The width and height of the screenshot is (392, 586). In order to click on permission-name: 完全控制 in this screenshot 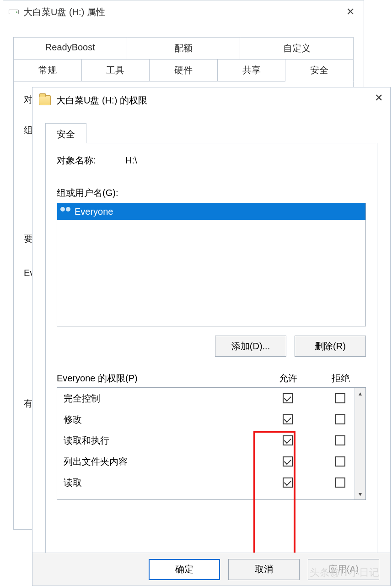, I will do `click(162, 398)`.